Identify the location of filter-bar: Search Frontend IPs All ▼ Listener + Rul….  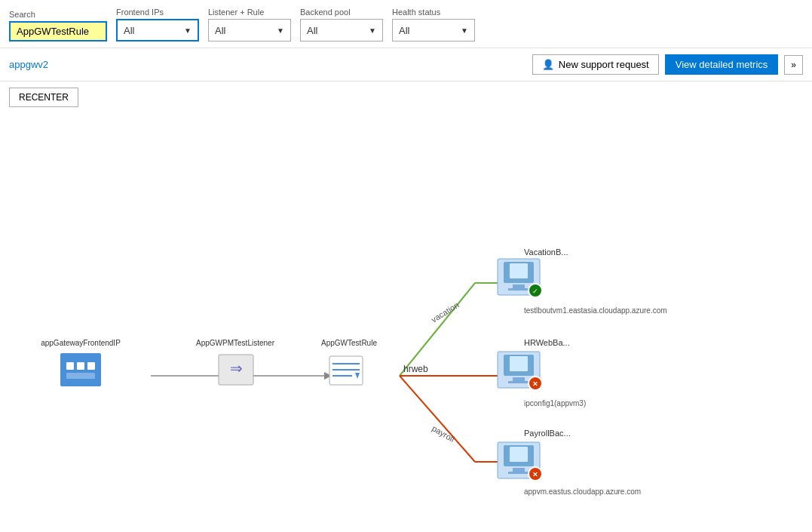
(406, 24).